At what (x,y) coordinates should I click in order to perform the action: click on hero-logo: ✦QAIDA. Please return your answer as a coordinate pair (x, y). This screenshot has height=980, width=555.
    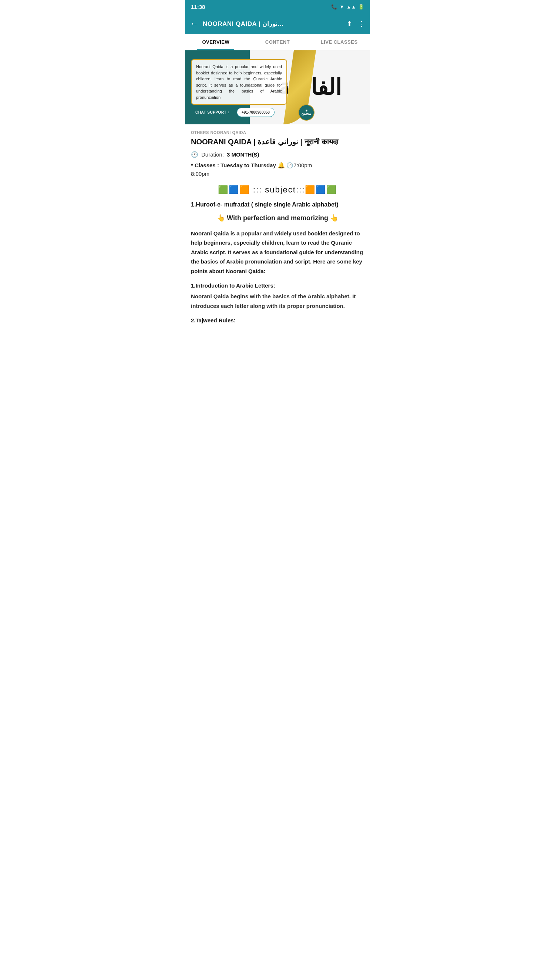
    Looking at the image, I should click on (306, 113).